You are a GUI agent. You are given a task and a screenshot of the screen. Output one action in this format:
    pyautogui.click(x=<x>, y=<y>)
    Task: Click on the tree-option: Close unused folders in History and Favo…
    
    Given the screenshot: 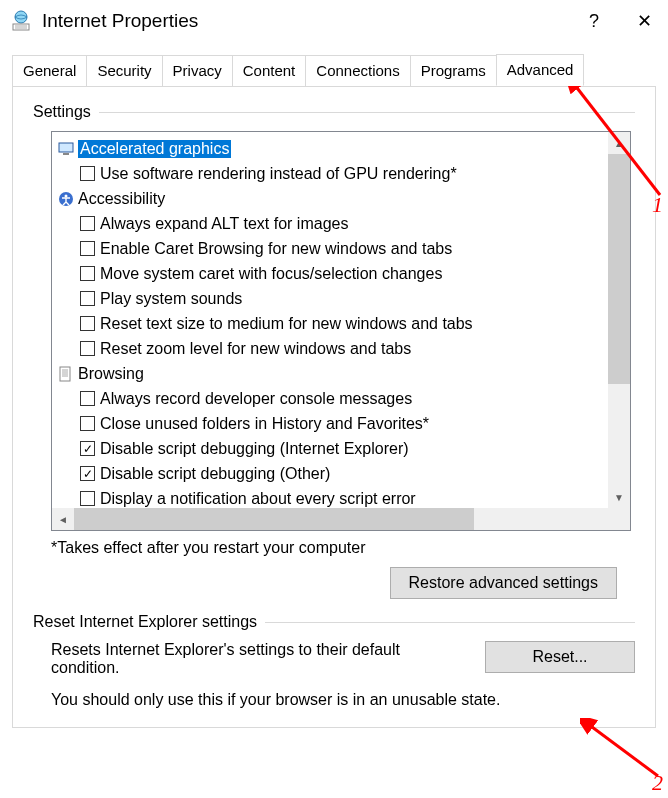 What is the action you would take?
    pyautogui.click(x=319, y=424)
    